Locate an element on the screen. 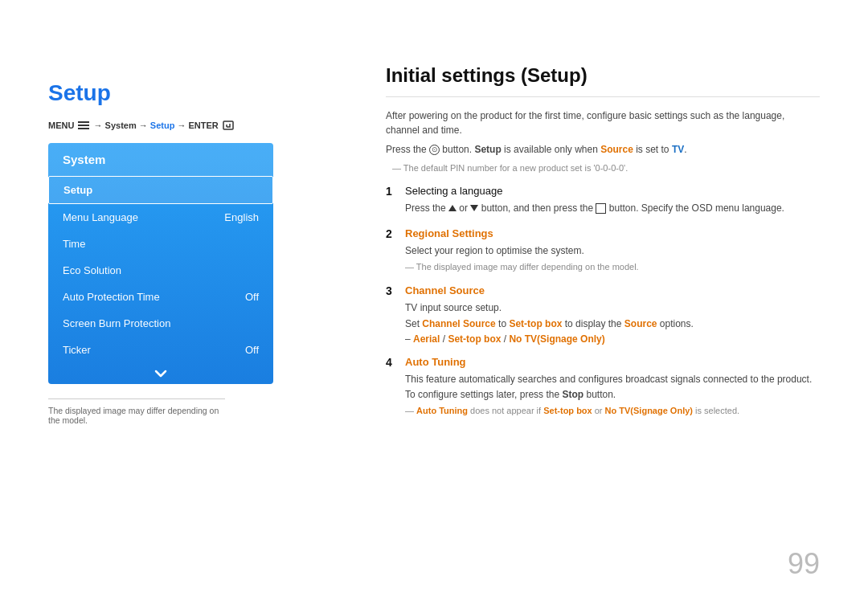 The image size is (868, 613). arrow3: → is located at coordinates (182, 125).